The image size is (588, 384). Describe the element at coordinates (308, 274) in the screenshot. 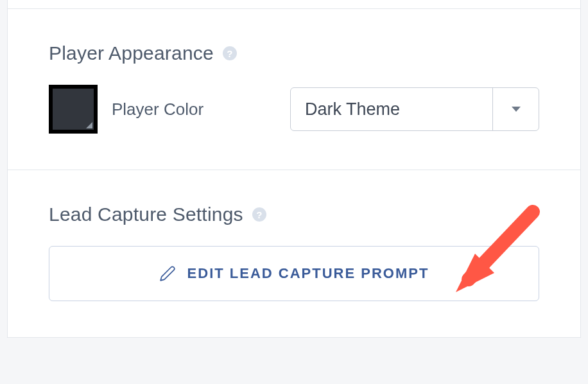

I see `edit-lead-capture-label: EDIT LEAD CAPTURE PROMPT` at that location.